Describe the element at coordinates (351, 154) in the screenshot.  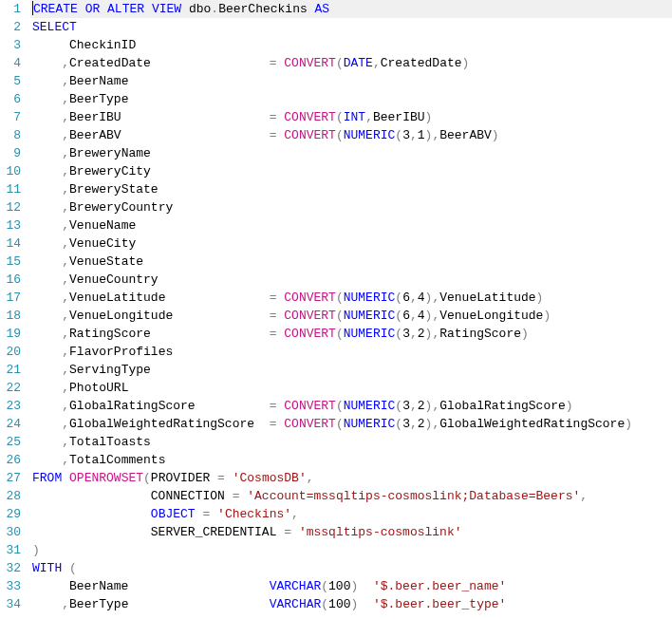
I see `code-line: ,BreweryName` at that location.